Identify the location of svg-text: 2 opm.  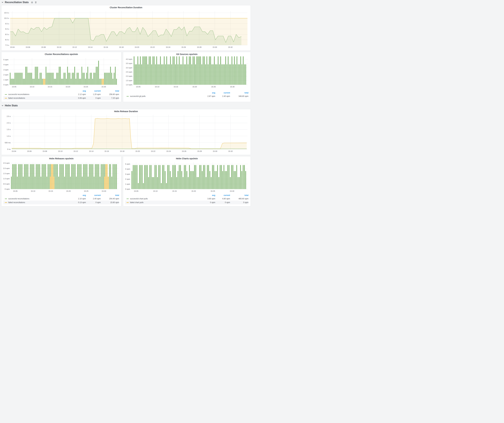
(6, 75).